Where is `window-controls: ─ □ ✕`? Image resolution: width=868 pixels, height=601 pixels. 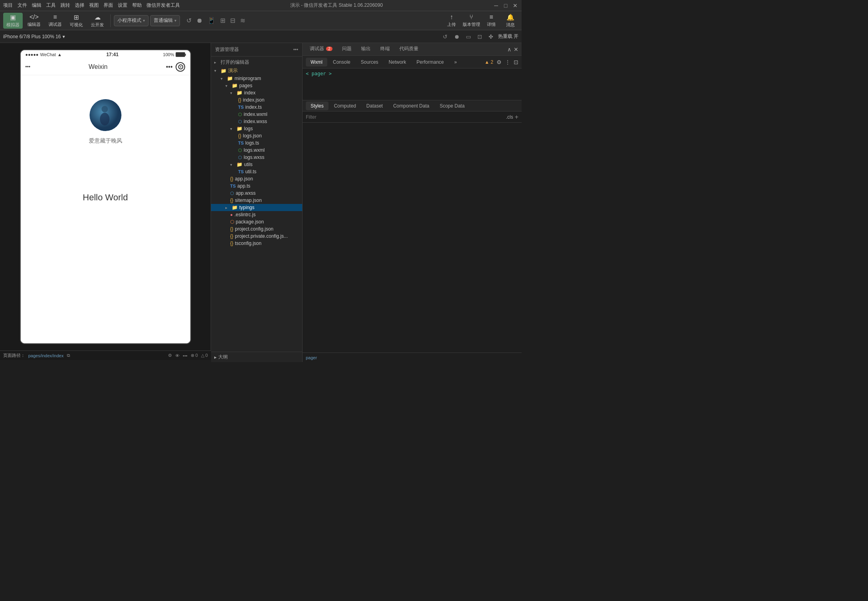
window-controls: ─ □ ✕ is located at coordinates (506, 6).